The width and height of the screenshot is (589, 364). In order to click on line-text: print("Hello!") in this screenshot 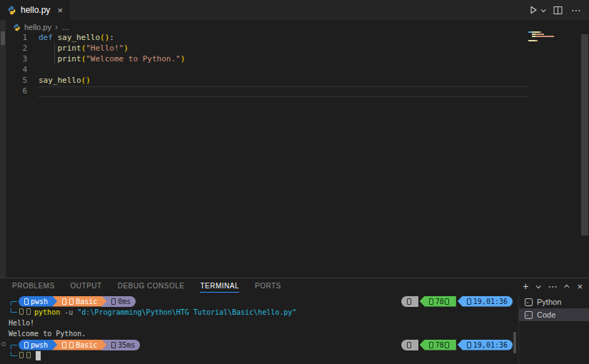, I will do `click(283, 49)`.